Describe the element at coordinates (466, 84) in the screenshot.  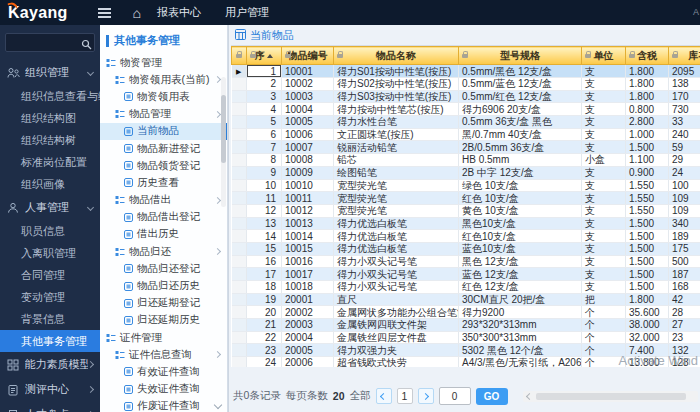
I see `table-row: 210002得力S02按动中性笔(按压)0.5mm/蓝色 12支/盒支1.800…` at that location.